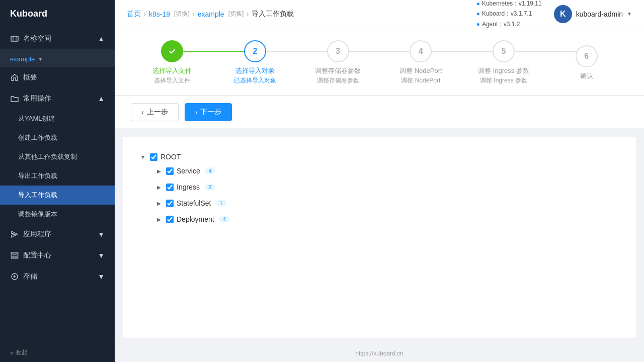  What do you see at coordinates (587, 63) in the screenshot?
I see `step-6: 6 确认` at bounding box center [587, 63].